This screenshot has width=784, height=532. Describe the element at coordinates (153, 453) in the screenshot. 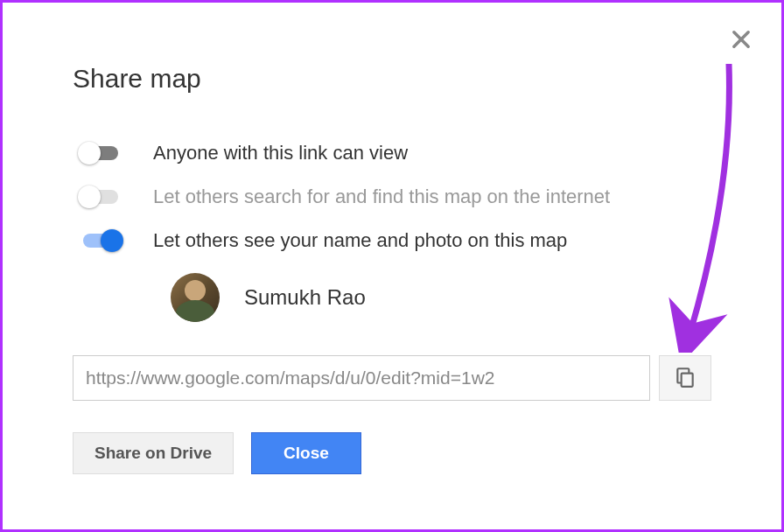

I see `share-on-drive-button: Share on Drive` at that location.